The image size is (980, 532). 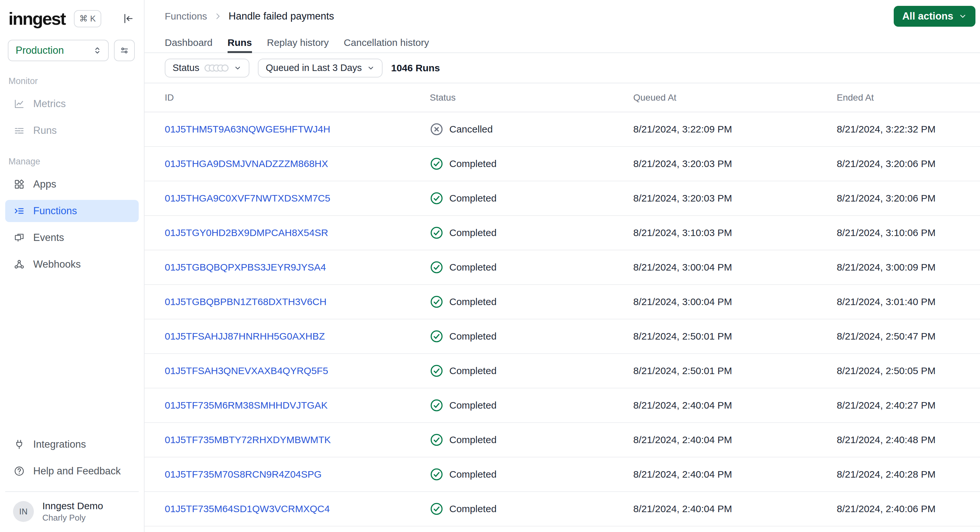 I want to click on command-k-shortcut: ⌘ K, so click(x=88, y=19).